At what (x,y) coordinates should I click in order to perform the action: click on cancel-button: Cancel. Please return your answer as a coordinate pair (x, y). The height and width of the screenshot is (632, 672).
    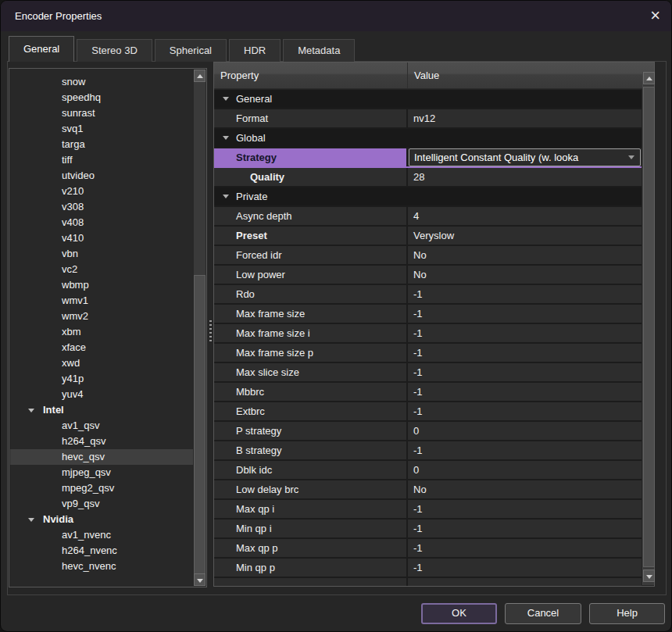
    Looking at the image, I should click on (543, 614).